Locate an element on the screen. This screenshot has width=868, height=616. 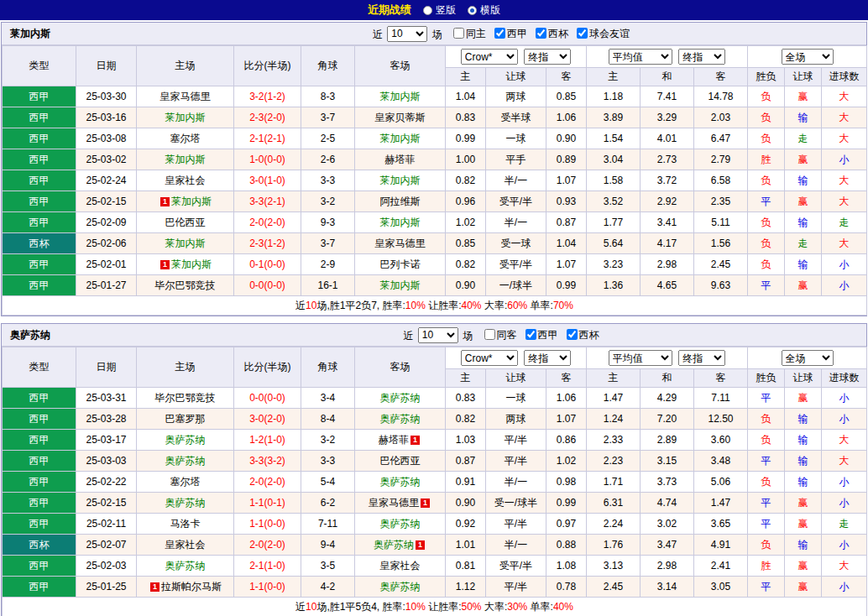
match-row: 西杯25-02-07皇家社会2-0(2-0)9-4奥萨苏纳11.01半/一0.8… is located at coordinates (435, 546).